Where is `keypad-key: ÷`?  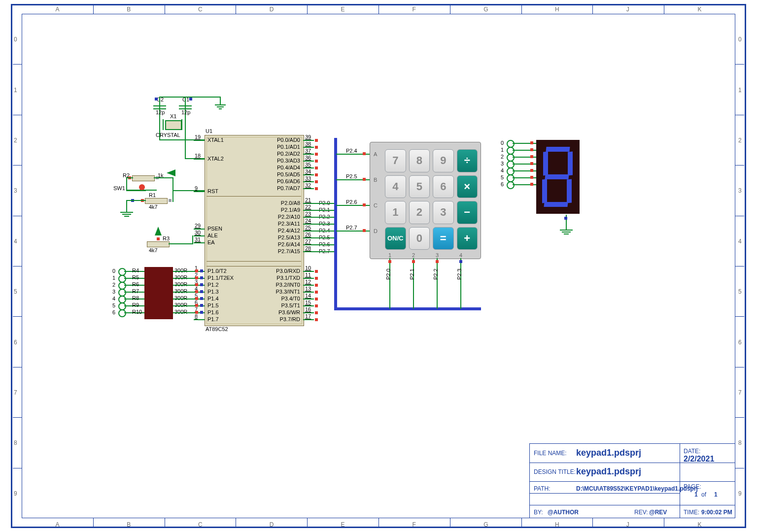 keypad-key: ÷ is located at coordinates (467, 161).